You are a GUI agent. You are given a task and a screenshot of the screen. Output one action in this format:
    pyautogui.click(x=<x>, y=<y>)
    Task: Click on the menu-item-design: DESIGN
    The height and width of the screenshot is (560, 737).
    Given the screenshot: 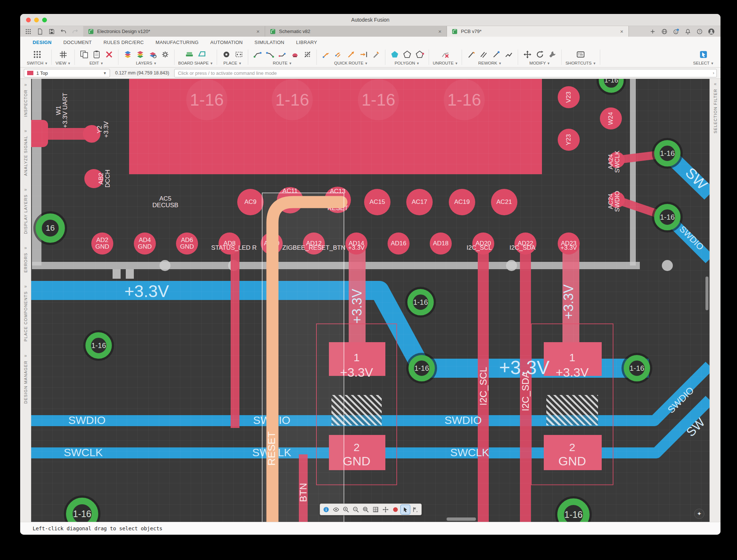 What is the action you would take?
    pyautogui.click(x=42, y=43)
    